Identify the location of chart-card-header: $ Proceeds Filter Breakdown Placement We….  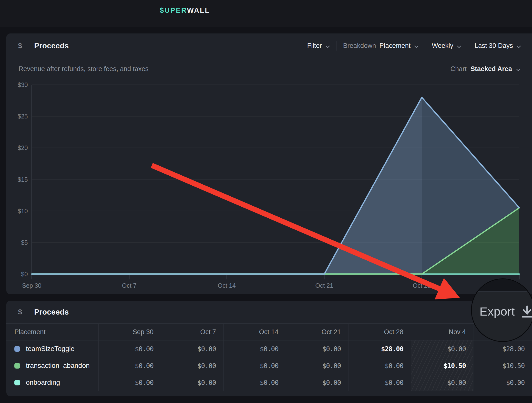
(269, 46).